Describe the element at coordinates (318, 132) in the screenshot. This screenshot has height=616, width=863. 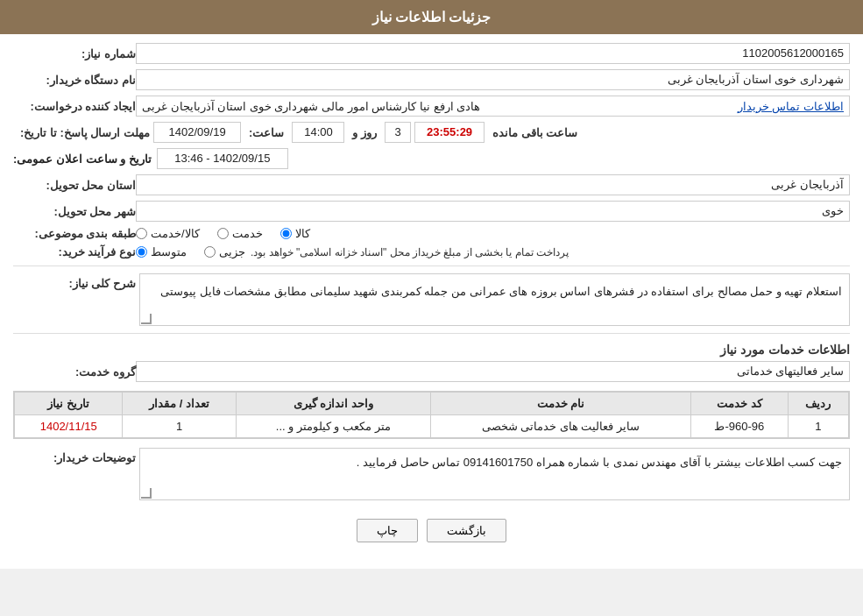
I see `deadline-time-value: 14:00` at that location.